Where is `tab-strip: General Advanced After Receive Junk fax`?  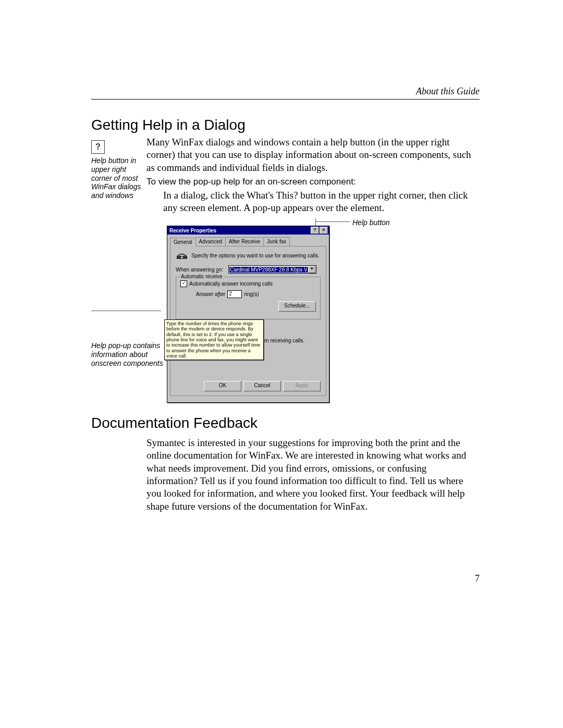
tab-strip: General Advanced After Receive Junk fax is located at coordinates (248, 242).